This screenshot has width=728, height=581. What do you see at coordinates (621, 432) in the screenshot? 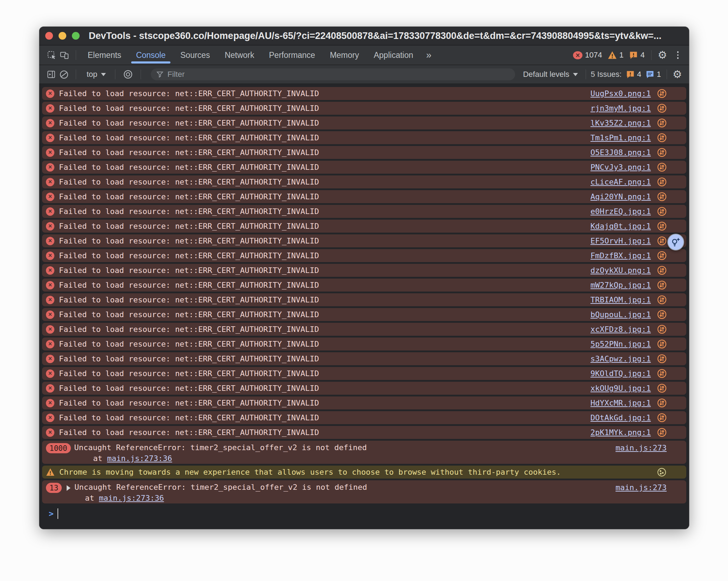
I see `source-link: 2pK1MYk.png:1` at bounding box center [621, 432].